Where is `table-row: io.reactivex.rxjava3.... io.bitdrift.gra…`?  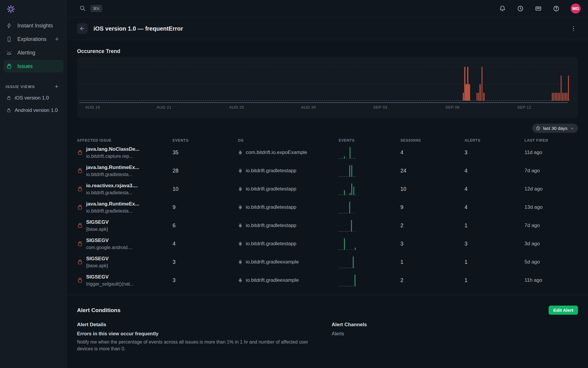 table-row: io.reactivex.rxjava3.... io.bitdrift.gra… is located at coordinates (328, 189).